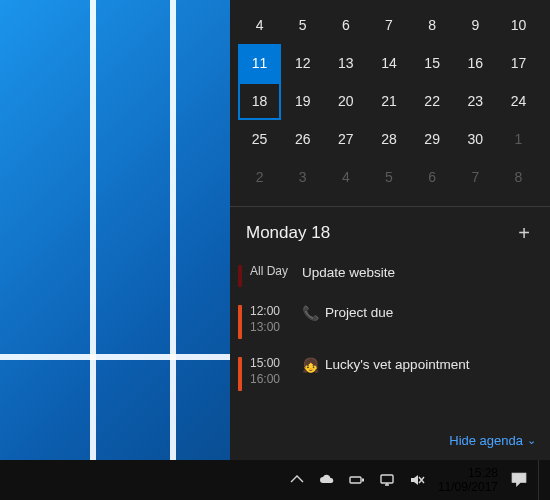 The height and width of the screenshot is (500, 550). What do you see at coordinates (260, 63) in the screenshot?
I see `calendar-day: 11` at bounding box center [260, 63].